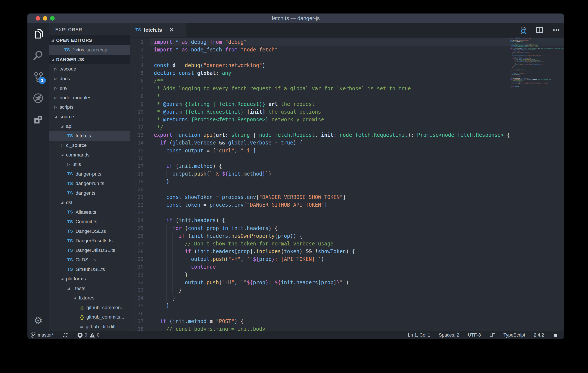  What do you see at coordinates (90, 60) in the screenshot?
I see `project-root-header: DANGER-JS` at bounding box center [90, 60].